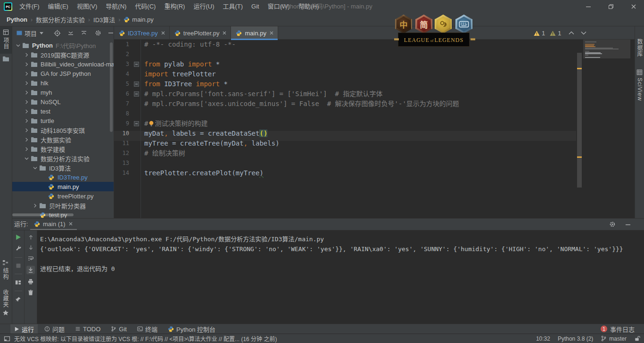 This screenshot has height=343, width=644. What do you see at coordinates (143, 20) in the screenshot?
I see `breadcrumb-item-4: main.py` at bounding box center [143, 20].